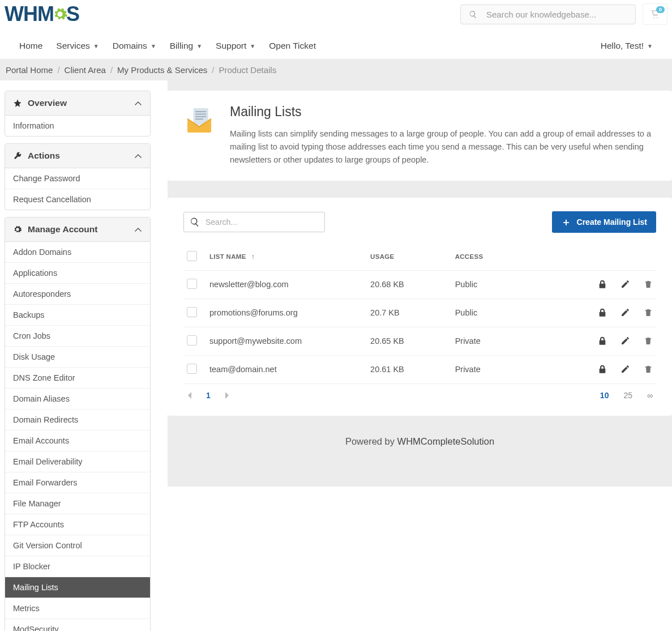  I want to click on table-row: newsletter@blog.com20.68 KBPublic, so click(420, 285).